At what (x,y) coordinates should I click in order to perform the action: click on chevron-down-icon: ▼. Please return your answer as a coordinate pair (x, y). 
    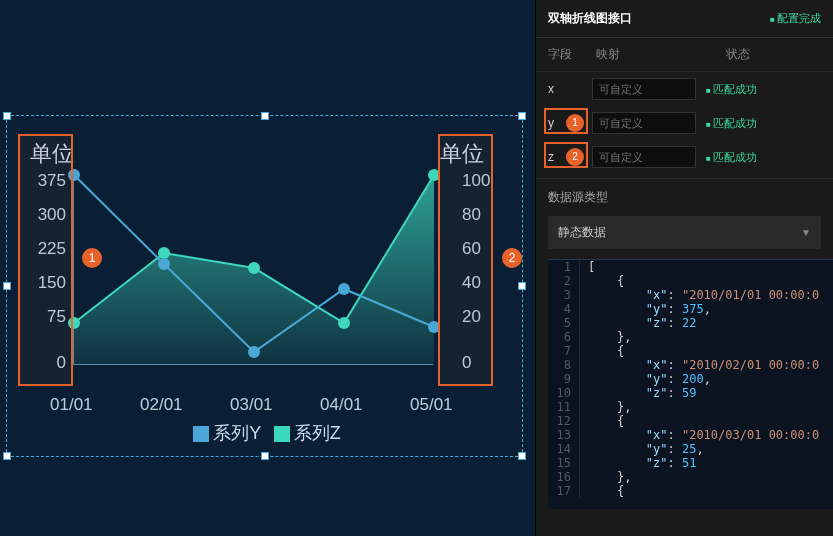
    Looking at the image, I should click on (806, 232).